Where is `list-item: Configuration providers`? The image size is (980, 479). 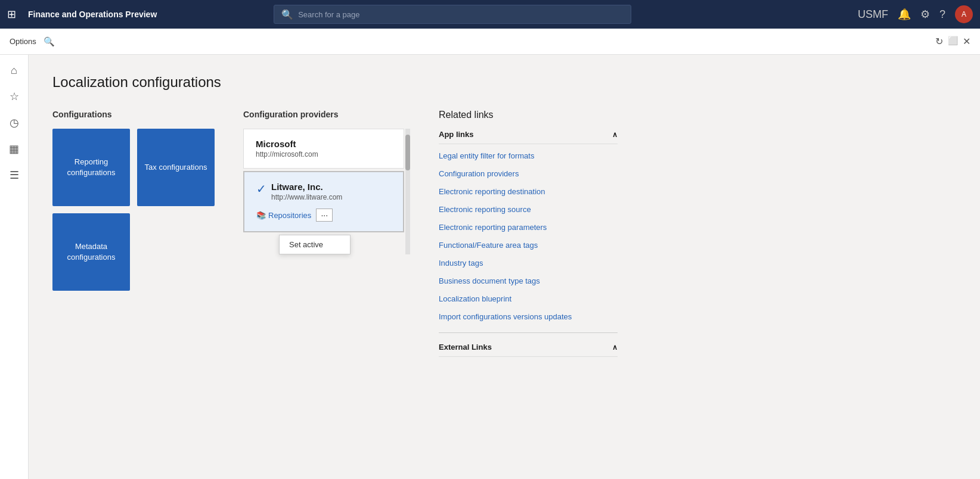
list-item: Configuration providers is located at coordinates (528, 173).